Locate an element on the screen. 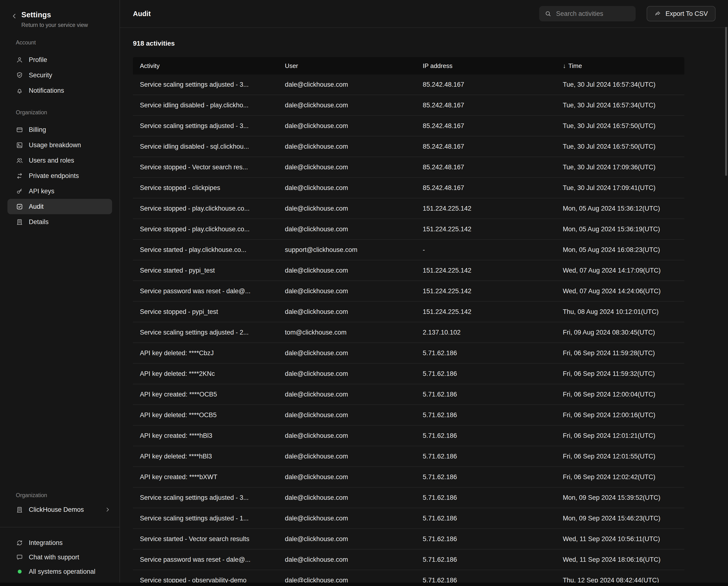  table-row: Service scaling settings adjusted - 2...… is located at coordinates (409, 333).